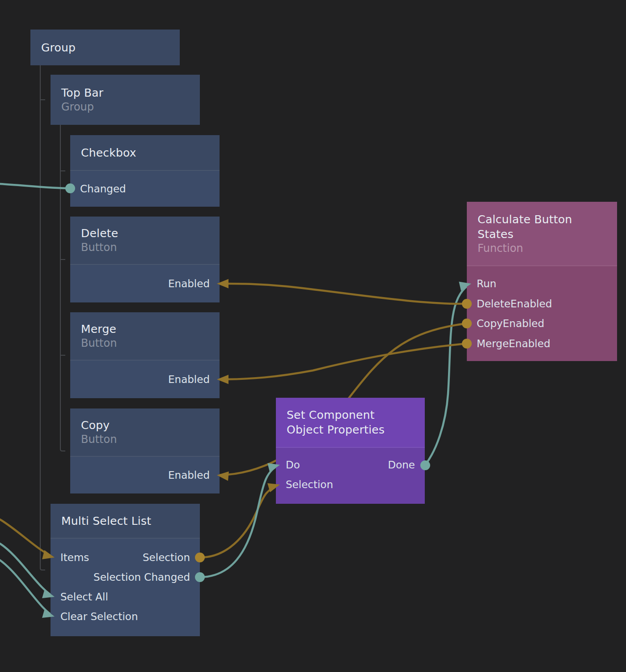  Describe the element at coordinates (145, 171) in the screenshot. I see `node-checkbox: CheckboxChanged` at that location.